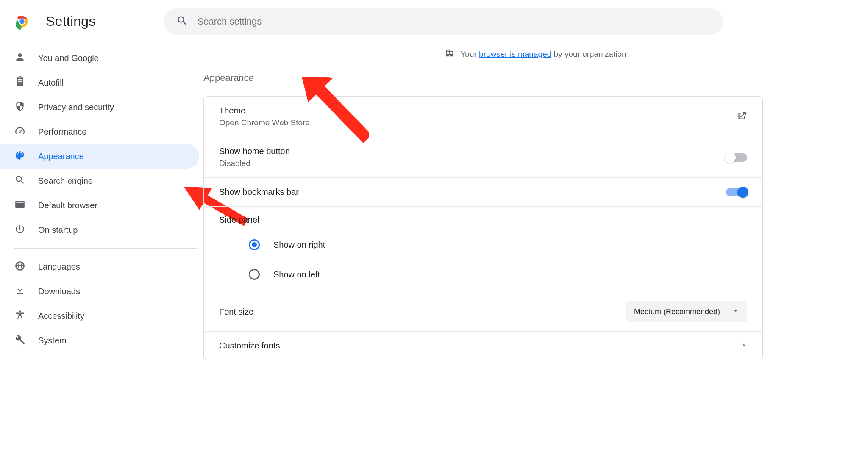  What do you see at coordinates (58, 230) in the screenshot?
I see `sidebar-item-label: On startup` at bounding box center [58, 230].